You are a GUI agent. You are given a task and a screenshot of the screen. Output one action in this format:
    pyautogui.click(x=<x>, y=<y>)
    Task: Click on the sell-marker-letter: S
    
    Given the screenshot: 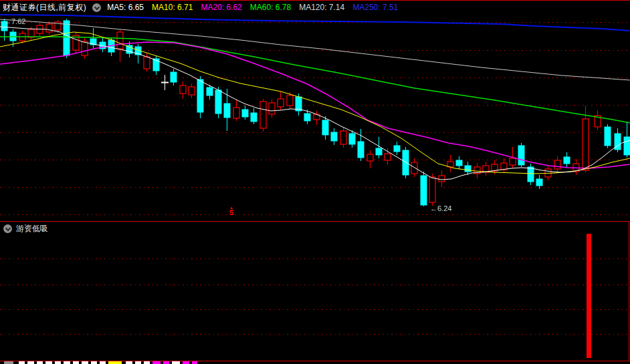 What is the action you would take?
    pyautogui.click(x=231, y=213)
    